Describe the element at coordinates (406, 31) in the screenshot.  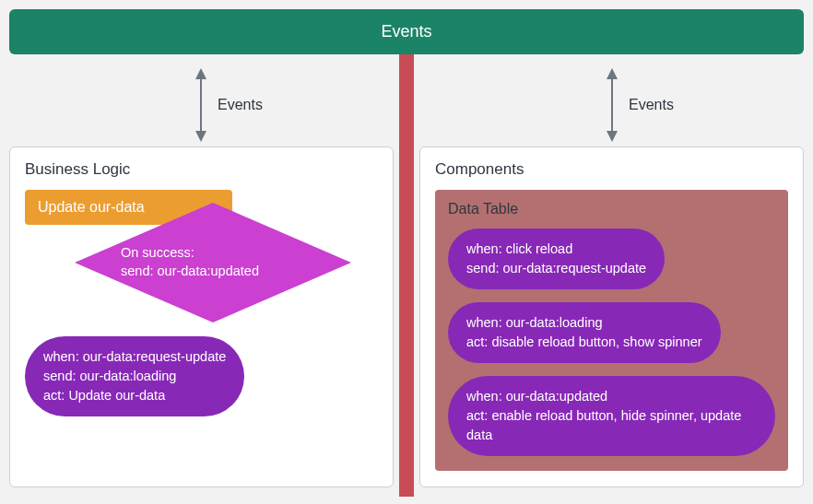
I see `events-header-bar: Events` at that location.